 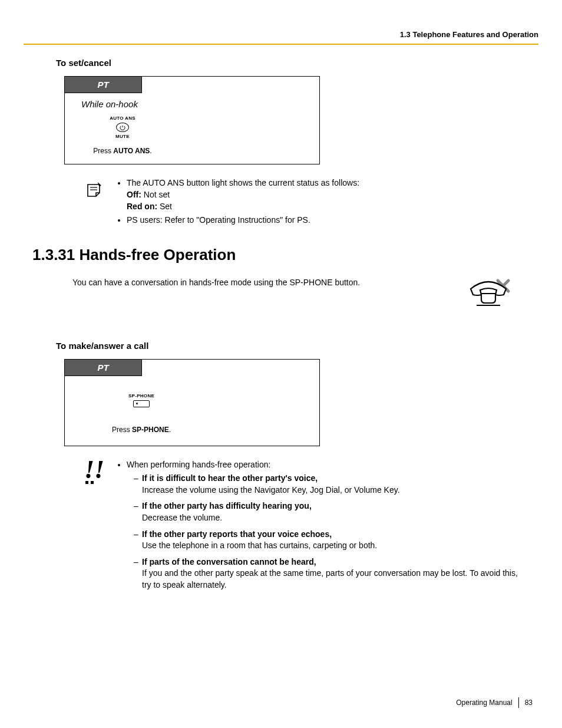 What do you see at coordinates (494, 703) in the screenshot?
I see `page-footer: Operating Manual 83` at bounding box center [494, 703].